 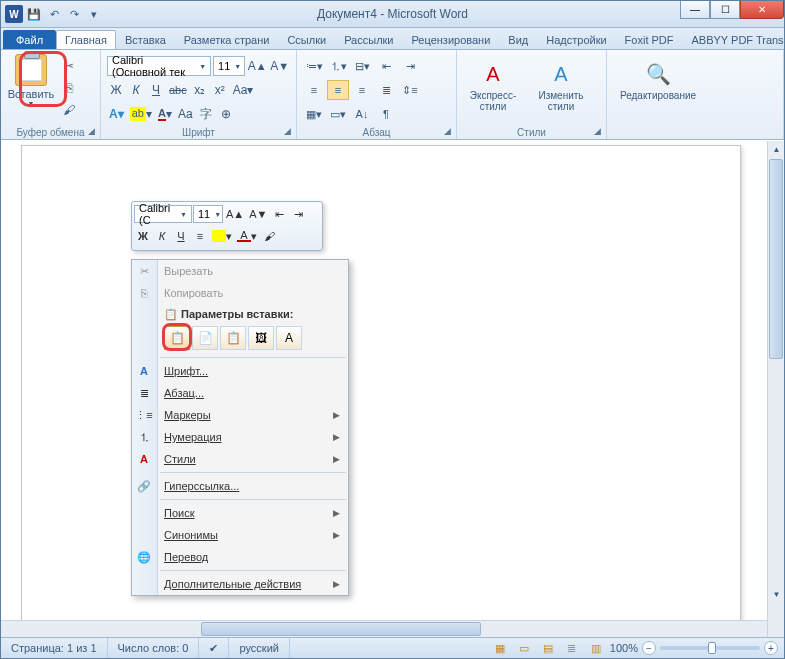 I want to click on zoom-level: 100%, so click(x=624, y=648).